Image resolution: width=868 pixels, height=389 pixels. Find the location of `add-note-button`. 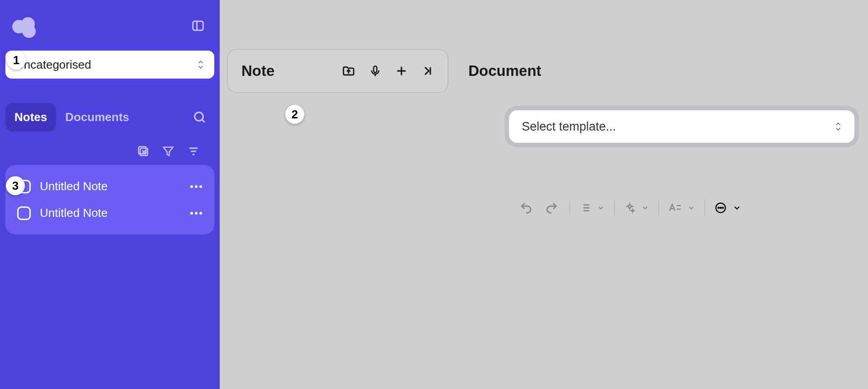

add-note-button is located at coordinates (401, 71).